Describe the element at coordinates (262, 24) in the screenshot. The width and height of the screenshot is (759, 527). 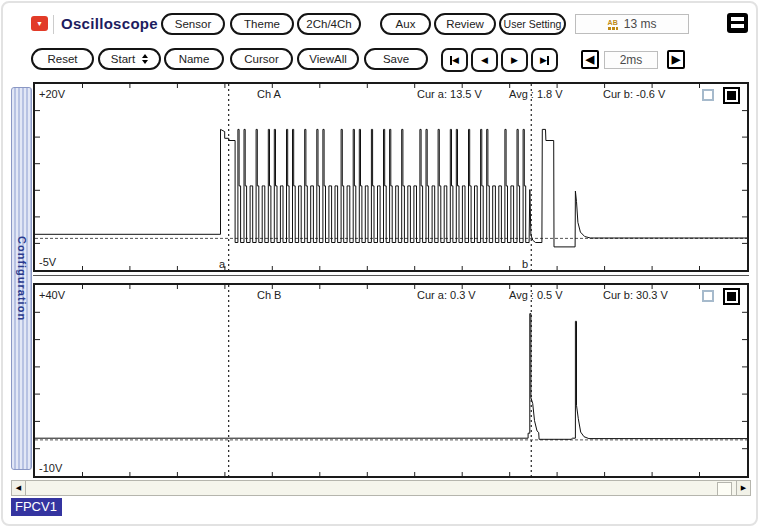
I see `theme-button: Theme` at that location.